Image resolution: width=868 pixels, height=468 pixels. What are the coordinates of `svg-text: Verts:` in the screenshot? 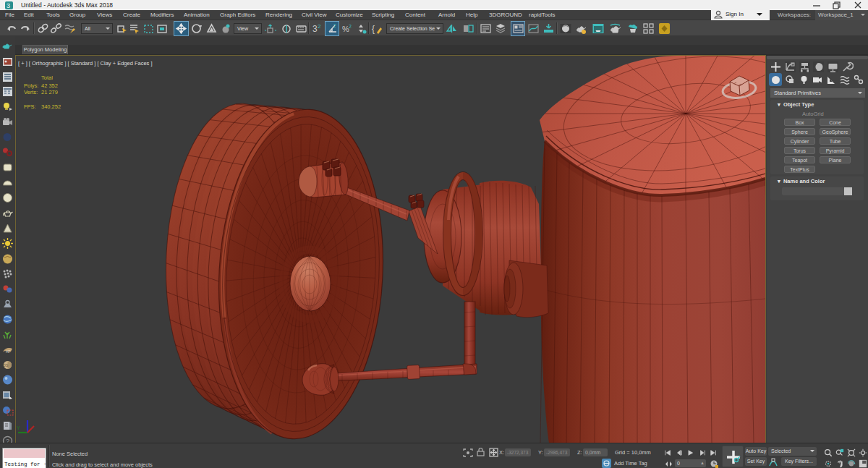 It's located at (30, 93).